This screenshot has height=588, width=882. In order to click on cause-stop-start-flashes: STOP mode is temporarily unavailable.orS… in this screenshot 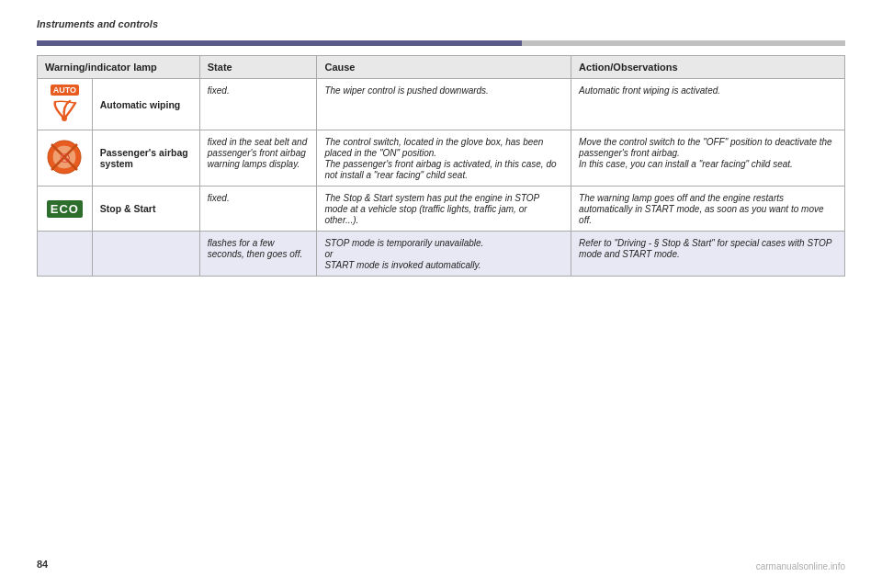, I will do `click(445, 254)`.